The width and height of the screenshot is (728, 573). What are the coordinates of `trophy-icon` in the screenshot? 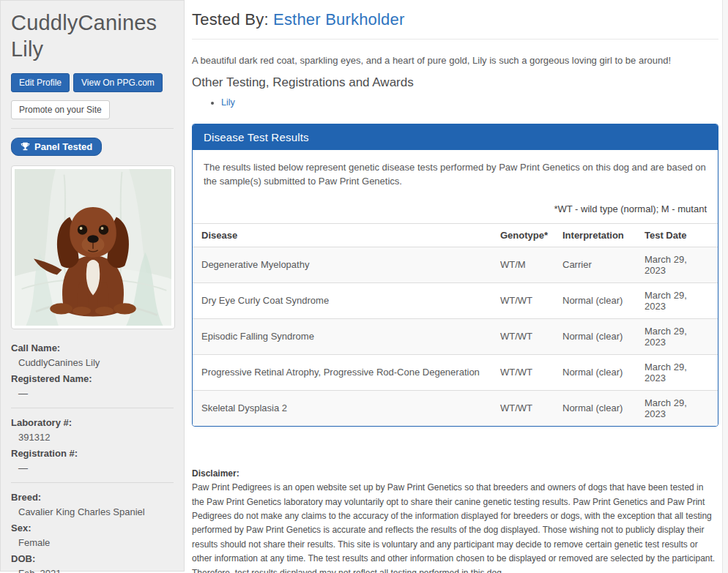 It's located at (25, 146).